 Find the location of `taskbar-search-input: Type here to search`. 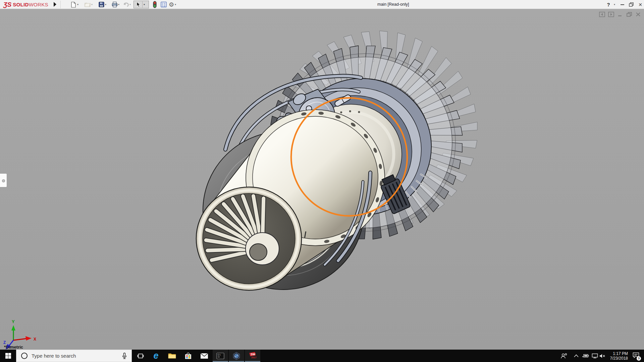

taskbar-search-input: Type here to search is located at coordinates (74, 356).